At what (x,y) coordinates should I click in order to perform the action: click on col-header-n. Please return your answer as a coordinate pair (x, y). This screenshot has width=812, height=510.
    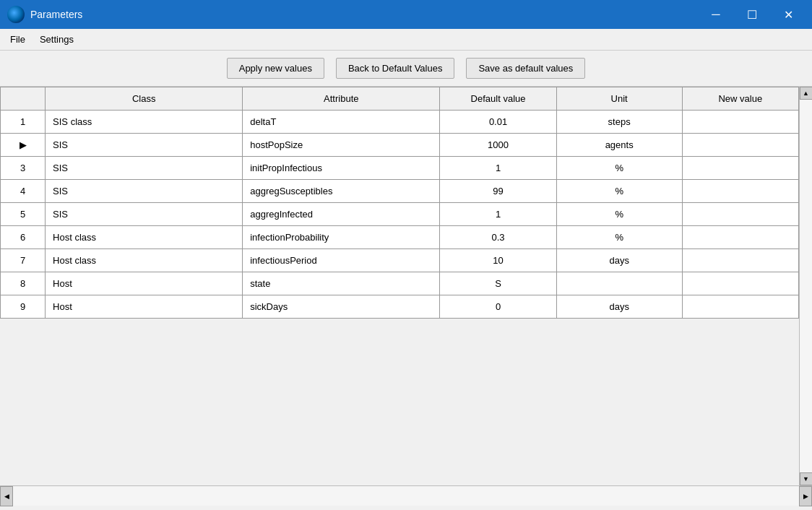
    Looking at the image, I should click on (23, 99).